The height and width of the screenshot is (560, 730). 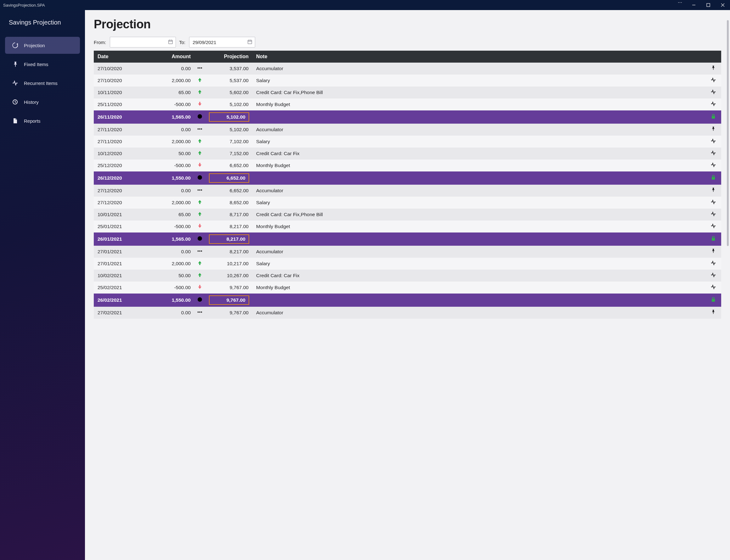 What do you see at coordinates (407, 81) in the screenshot?
I see `table-row: 27/10/2020 2,000.00 5,537.00 Salary` at bounding box center [407, 81].